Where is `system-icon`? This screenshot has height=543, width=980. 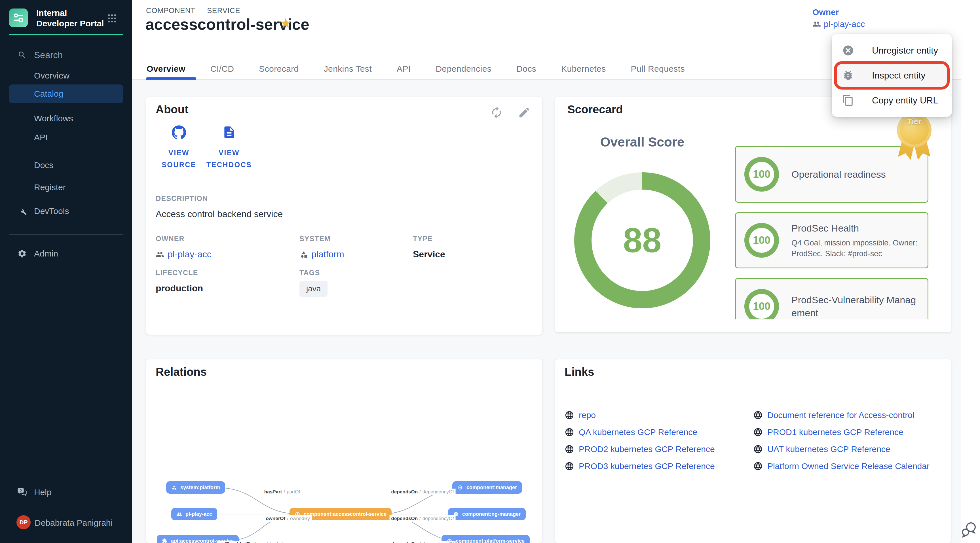 system-icon is located at coordinates (304, 254).